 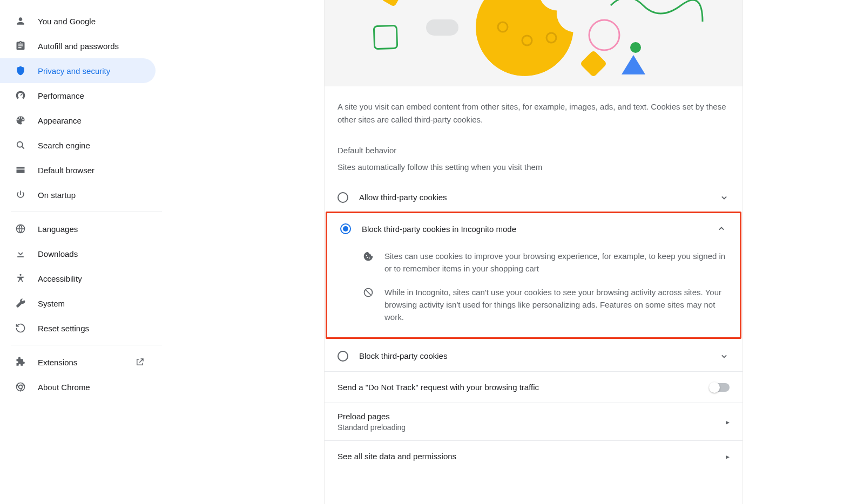 I want to click on sidebar-item-label: Languages, so click(x=58, y=229).